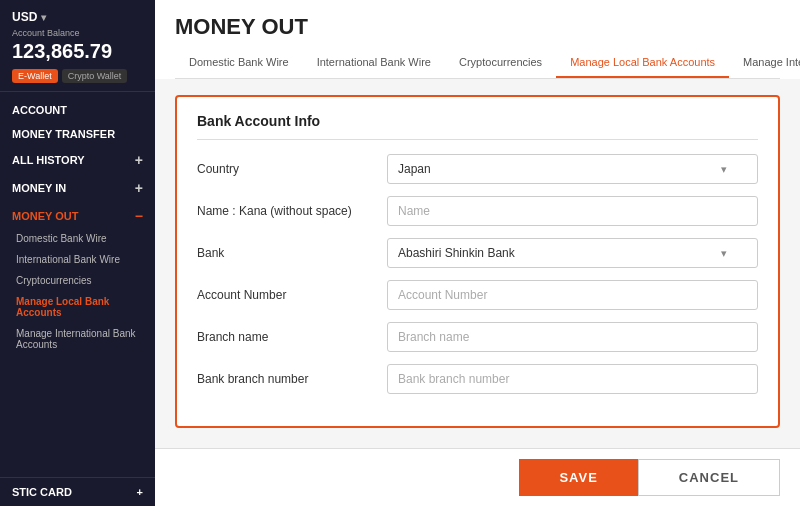 This screenshot has height=506, width=800. I want to click on sidebar-item-money-transfer: MONEY TRANSFER, so click(78, 132).